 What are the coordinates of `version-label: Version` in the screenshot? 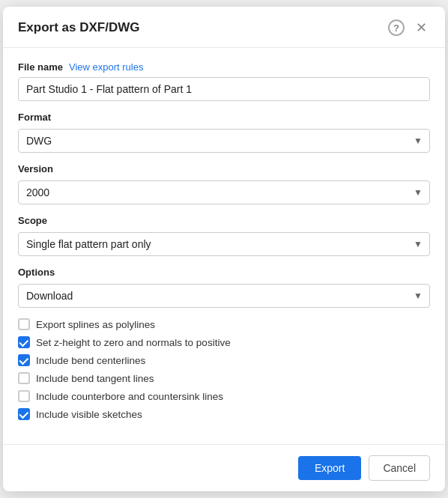 It's located at (224, 169).